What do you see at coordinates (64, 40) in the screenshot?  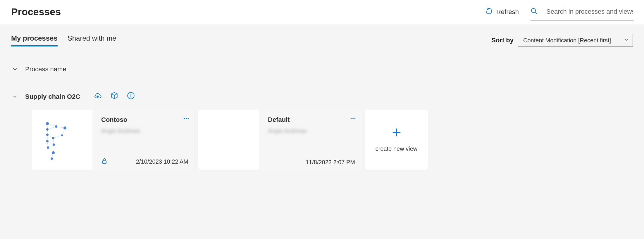 I see `tabs: My processes Shared with me` at bounding box center [64, 40].